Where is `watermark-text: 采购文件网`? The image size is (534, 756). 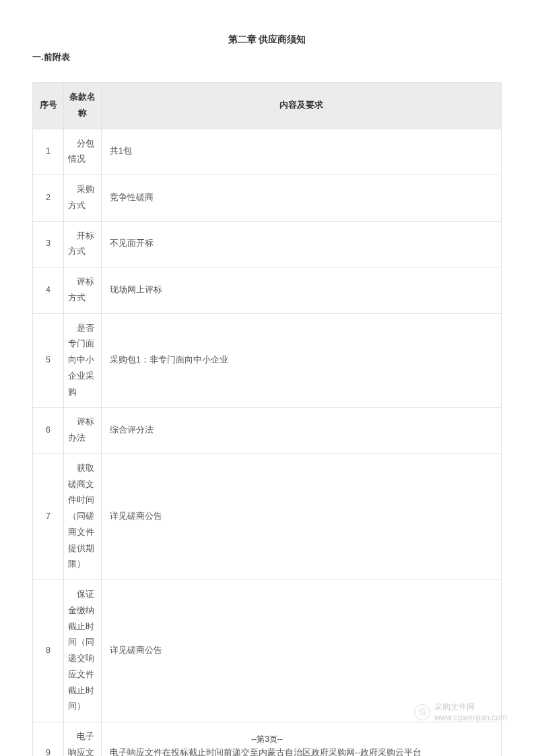 watermark-text: 采购文件网 is located at coordinates (455, 707).